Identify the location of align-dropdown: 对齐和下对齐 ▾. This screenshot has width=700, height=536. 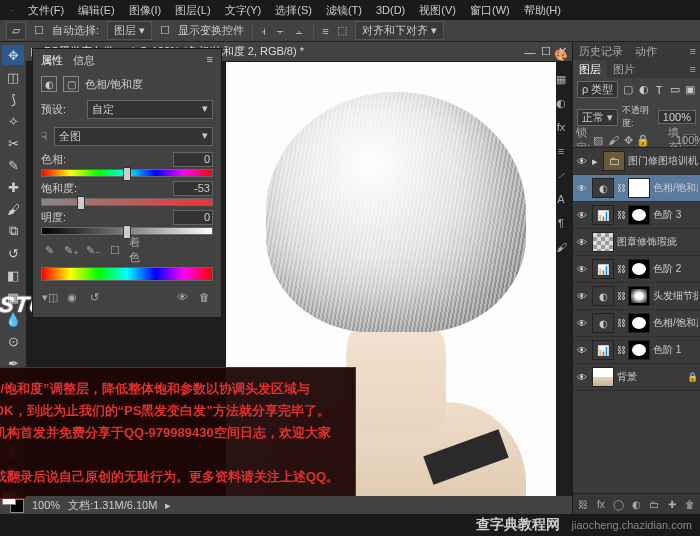
(400, 30).